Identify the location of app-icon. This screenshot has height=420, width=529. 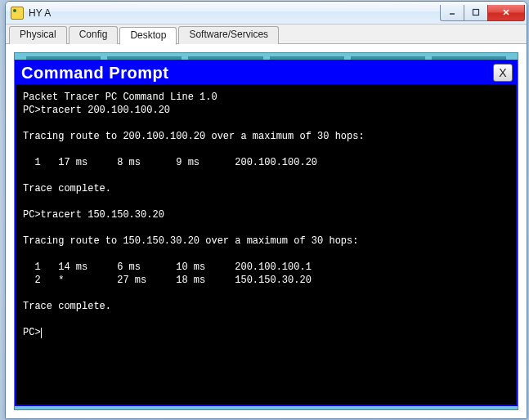
(17, 13).